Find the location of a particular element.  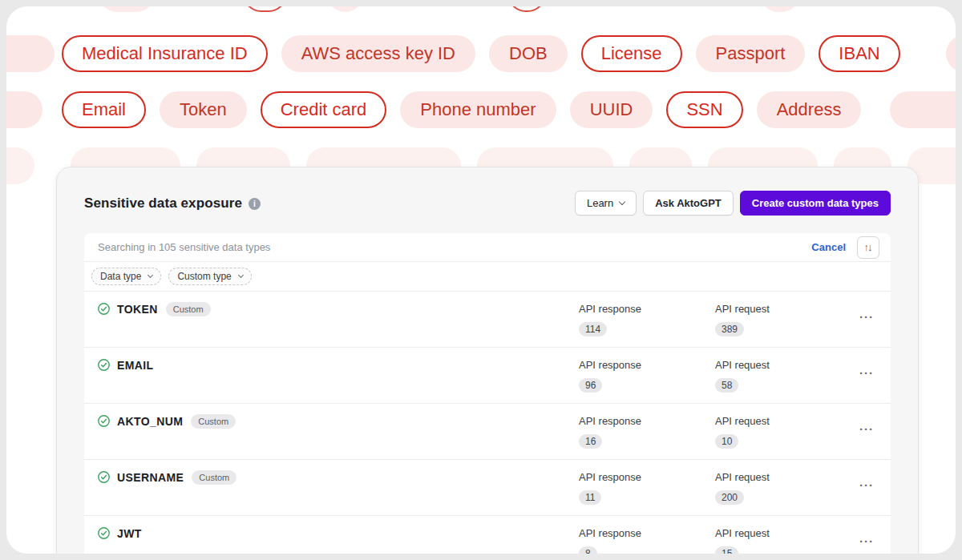

row-main-cell: EMAIL is located at coordinates (332, 375).